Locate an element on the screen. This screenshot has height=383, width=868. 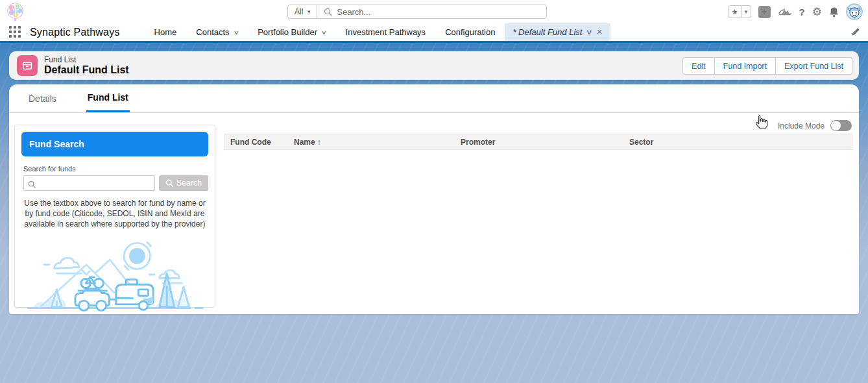
tab-details: Details is located at coordinates (43, 99).